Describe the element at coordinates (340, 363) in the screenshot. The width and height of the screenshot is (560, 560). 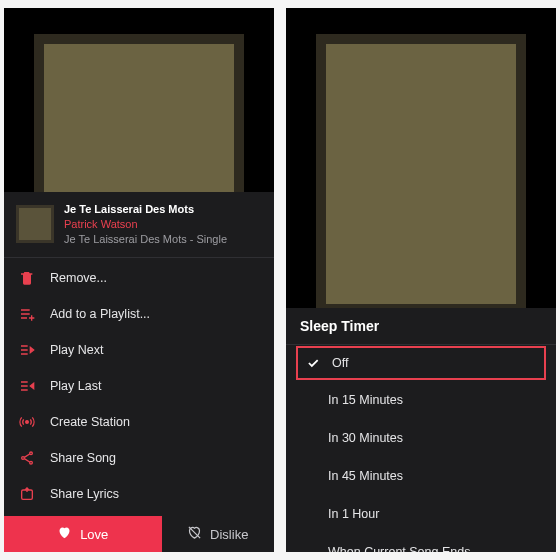
I see `option-label: Off` at that location.